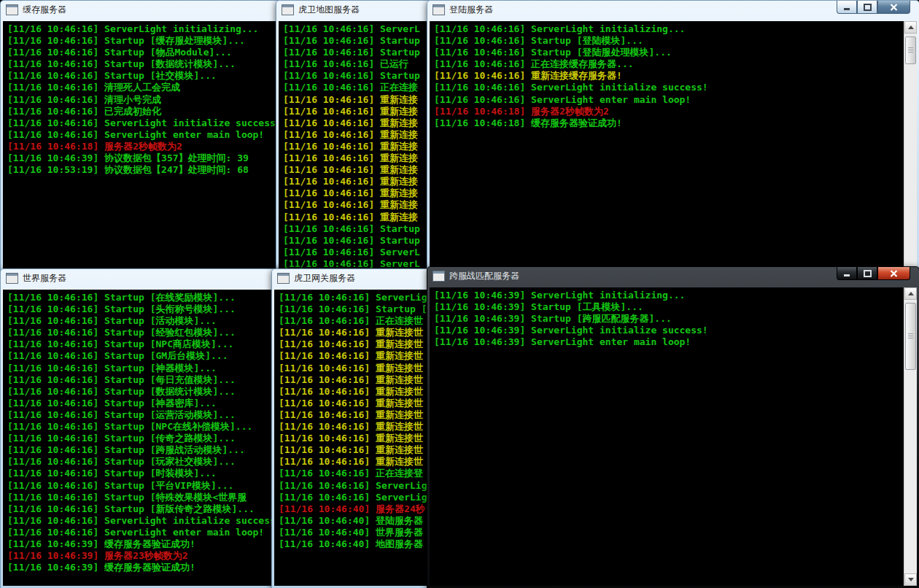  I want to click on console-line: [11/16 10:46:18] 服务器2秒帧数为2, so click(675, 112).